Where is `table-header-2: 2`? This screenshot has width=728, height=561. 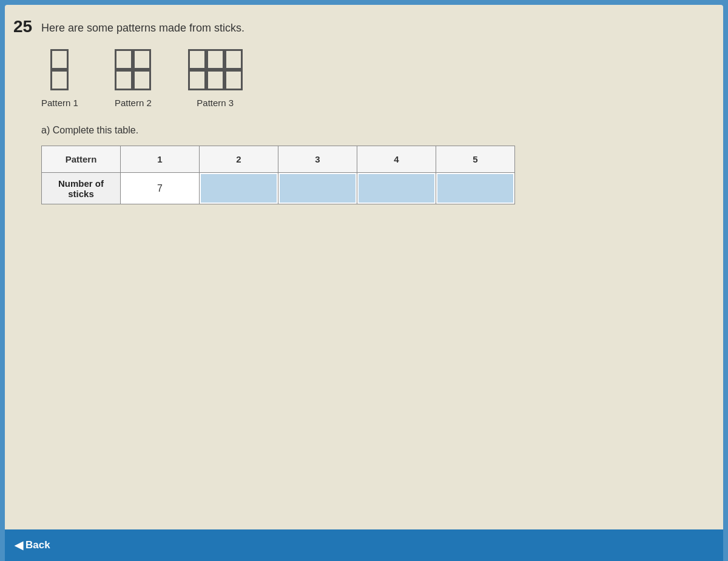 table-header-2: 2 is located at coordinates (239, 160).